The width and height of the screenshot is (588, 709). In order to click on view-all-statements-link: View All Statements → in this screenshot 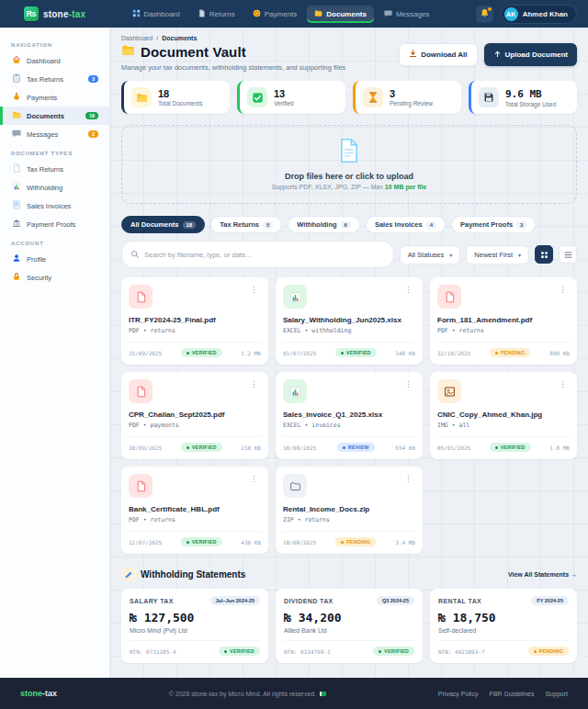, I will do `click(542, 575)`.